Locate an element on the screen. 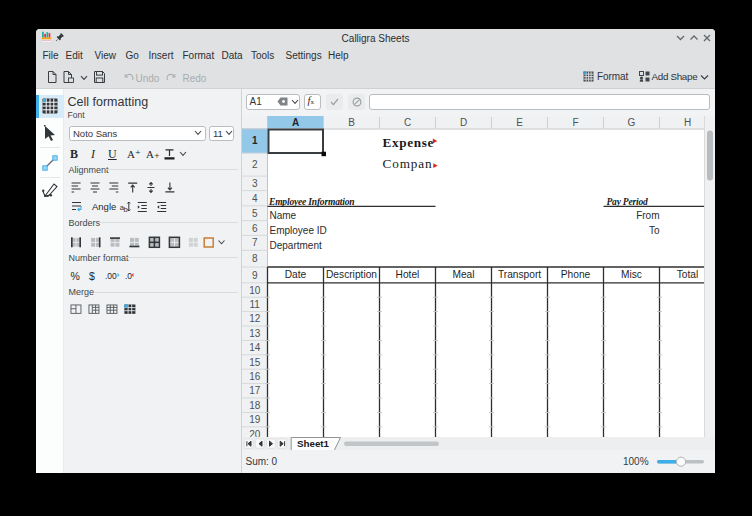 Image resolution: width=752 pixels, height=516 pixels. svg-text: 9 is located at coordinates (255, 274).